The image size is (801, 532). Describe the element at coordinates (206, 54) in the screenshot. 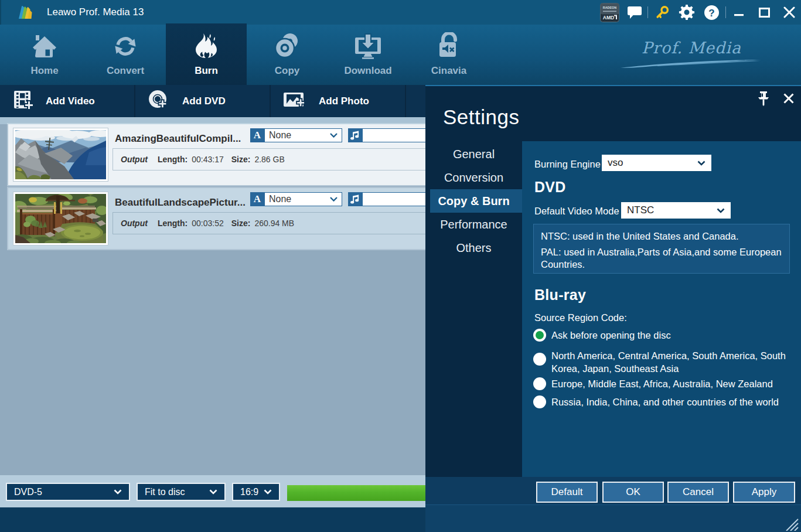

I see `nav-tab-burn: Burn` at that location.